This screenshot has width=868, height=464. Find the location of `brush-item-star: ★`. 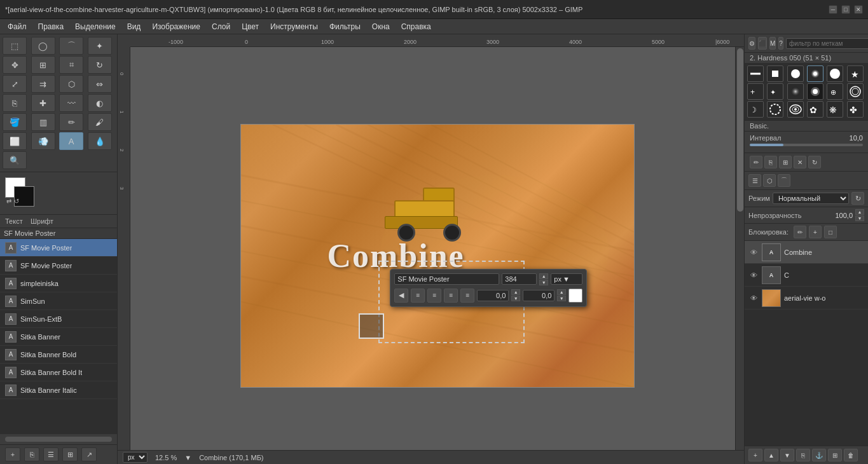

brush-item-star: ★ is located at coordinates (855, 74).